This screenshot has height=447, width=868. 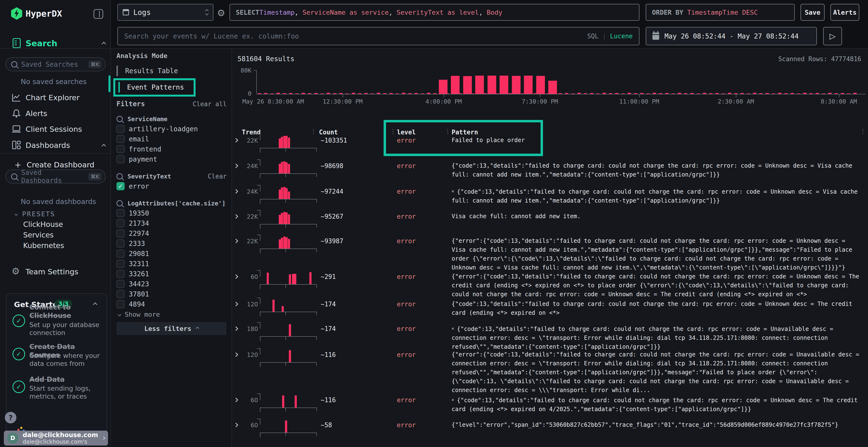 What do you see at coordinates (550, 423) in the screenshot?
I see `table-row: 60~58error{"level":"error","span_id":"53…` at bounding box center [550, 423].